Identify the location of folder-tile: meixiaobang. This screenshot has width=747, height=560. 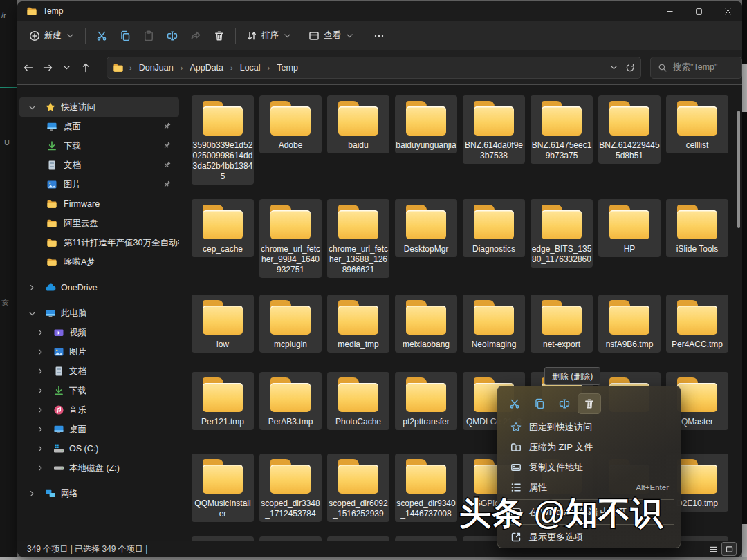
(426, 324).